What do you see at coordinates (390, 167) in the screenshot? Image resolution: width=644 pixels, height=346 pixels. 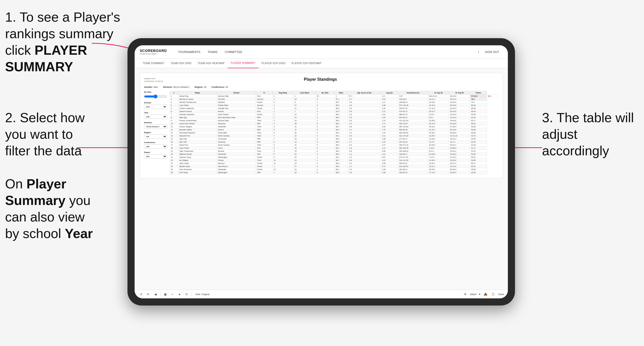 I see `cell-23-9: 0.74` at bounding box center [390, 167].